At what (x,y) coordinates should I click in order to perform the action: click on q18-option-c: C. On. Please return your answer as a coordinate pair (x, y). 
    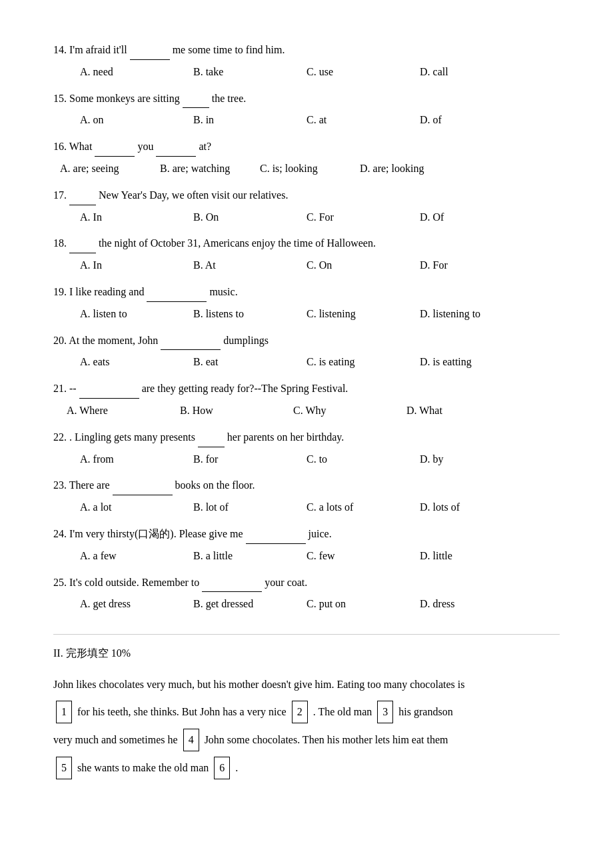
    Looking at the image, I should click on (353, 265).